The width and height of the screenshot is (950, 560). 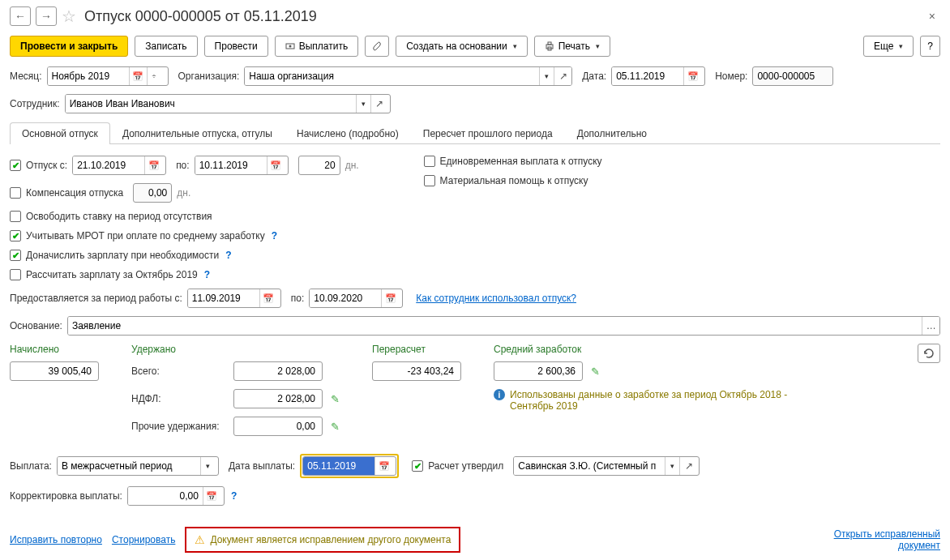 I want to click on vacation-from-input, so click(x=109, y=165).